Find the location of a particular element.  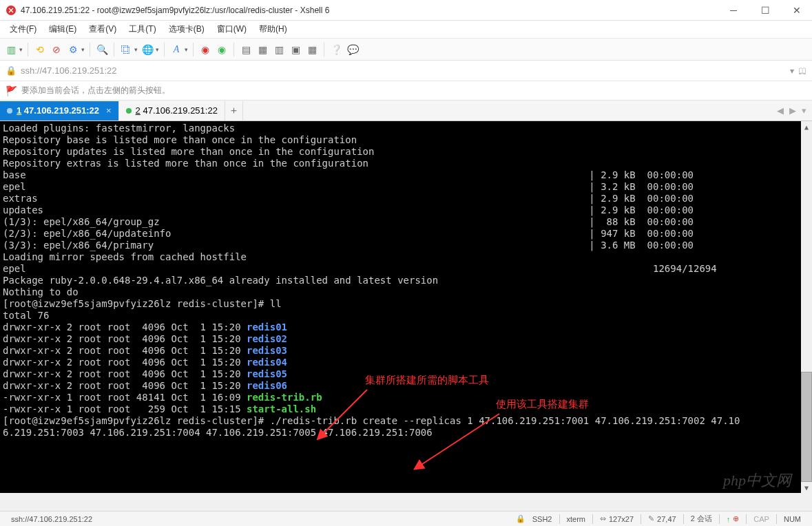

close-button: ✕ is located at coordinates (797, 10).